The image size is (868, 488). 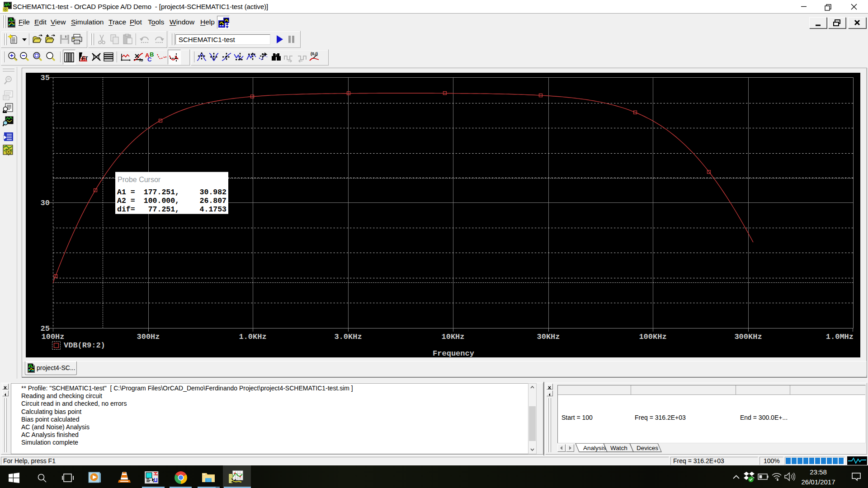 What do you see at coordinates (619, 448) in the screenshot?
I see `svg-text: Watch` at bounding box center [619, 448].